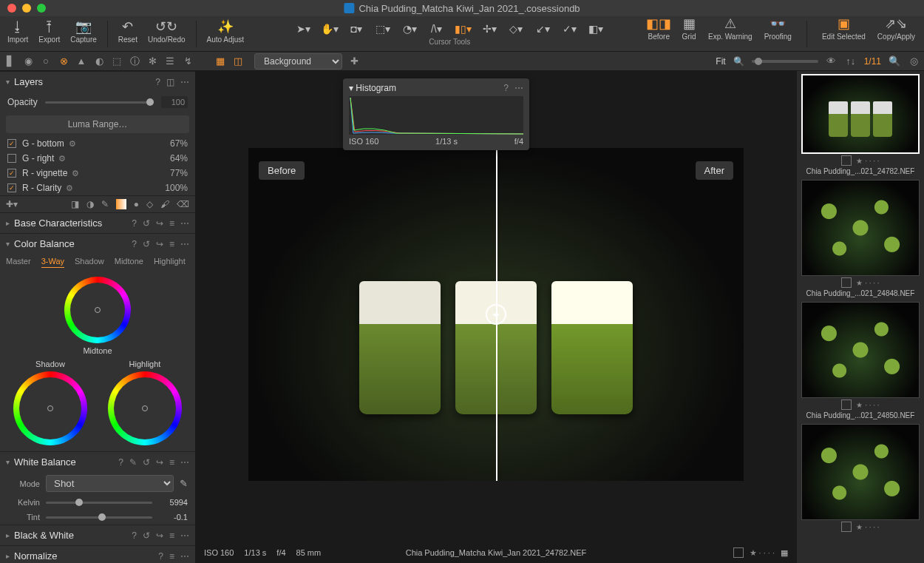 The image size is (924, 563). What do you see at coordinates (98, 144) in the screenshot?
I see `layer-row: ✓G - bottom⚙67%` at bounding box center [98, 144].